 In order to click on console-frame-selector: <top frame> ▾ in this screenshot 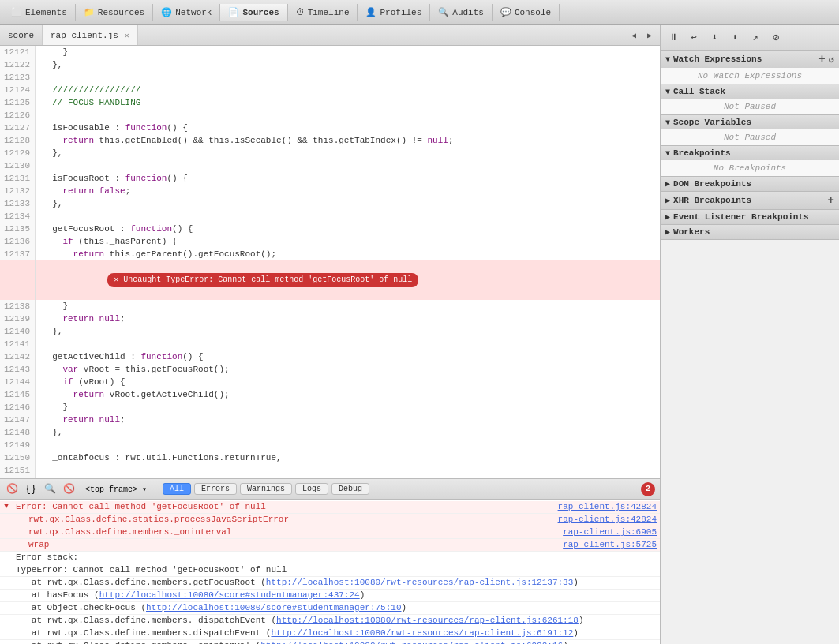, I will do `click(116, 489)`.